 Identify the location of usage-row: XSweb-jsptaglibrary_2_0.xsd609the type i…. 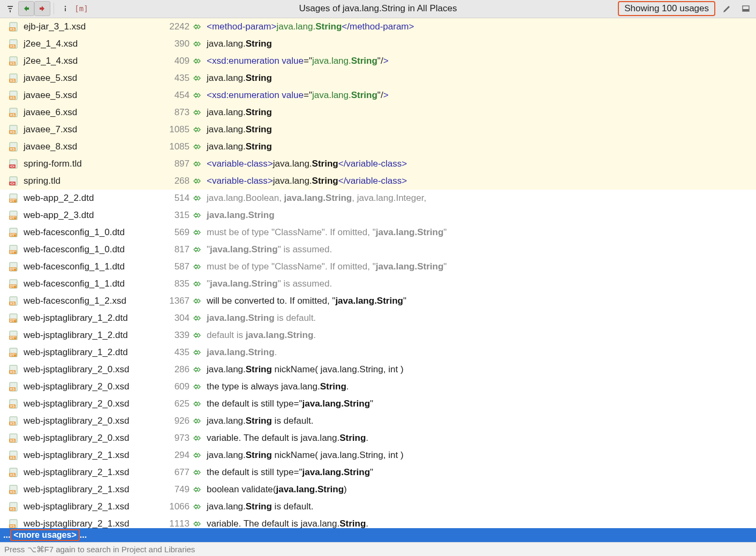
(378, 387).